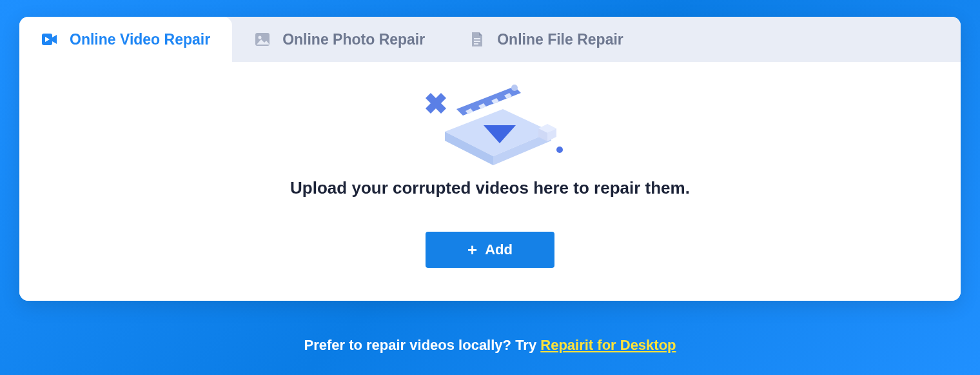  What do you see at coordinates (499, 250) in the screenshot?
I see `add-button-label: Add` at bounding box center [499, 250].